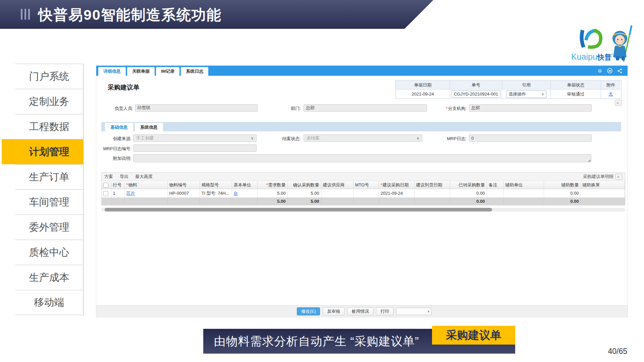  What do you see at coordinates (526, 94) in the screenshot?
I see `reference-select: 选择操作 ∨` at bounding box center [526, 94].